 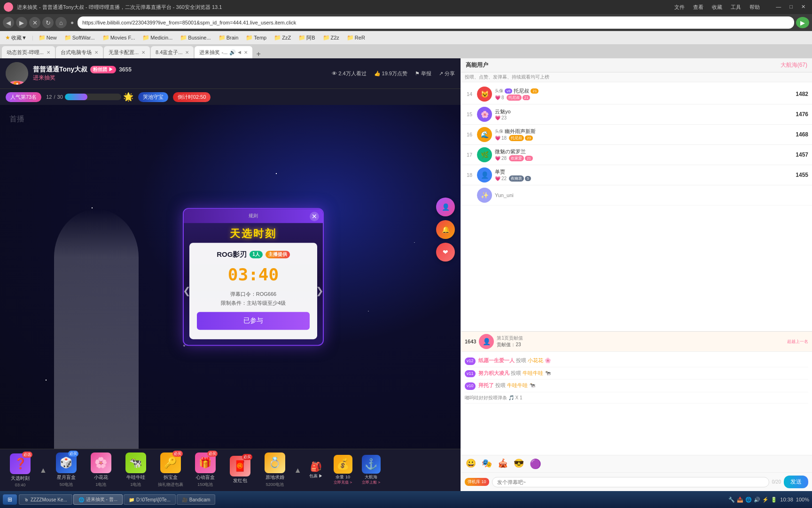 What do you see at coordinates (258, 54) in the screenshot?
I see `new-tab-btn: +` at bounding box center [258, 54].